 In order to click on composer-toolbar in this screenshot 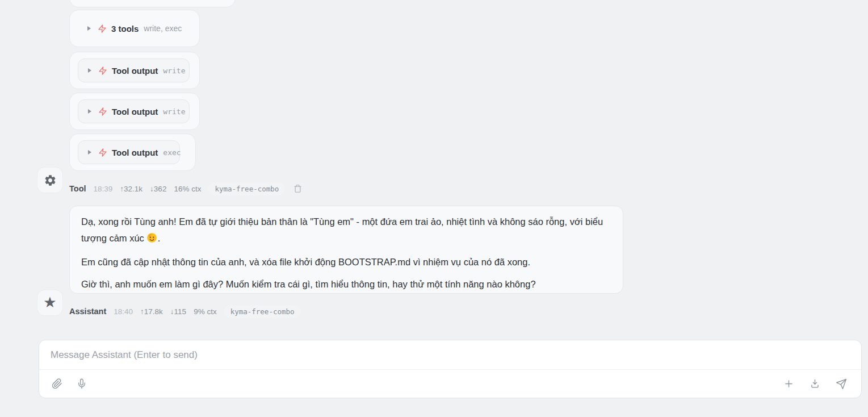, I will do `click(450, 384)`.